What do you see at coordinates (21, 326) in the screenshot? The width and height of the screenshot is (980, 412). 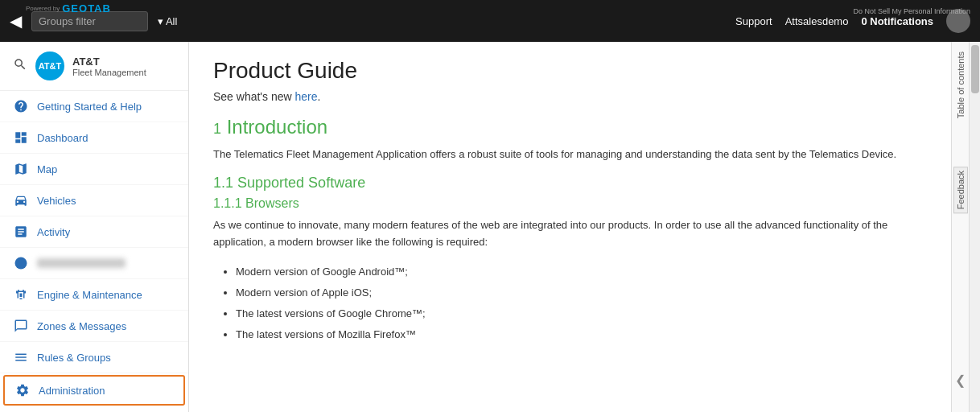 I see `zones-icon` at bounding box center [21, 326].